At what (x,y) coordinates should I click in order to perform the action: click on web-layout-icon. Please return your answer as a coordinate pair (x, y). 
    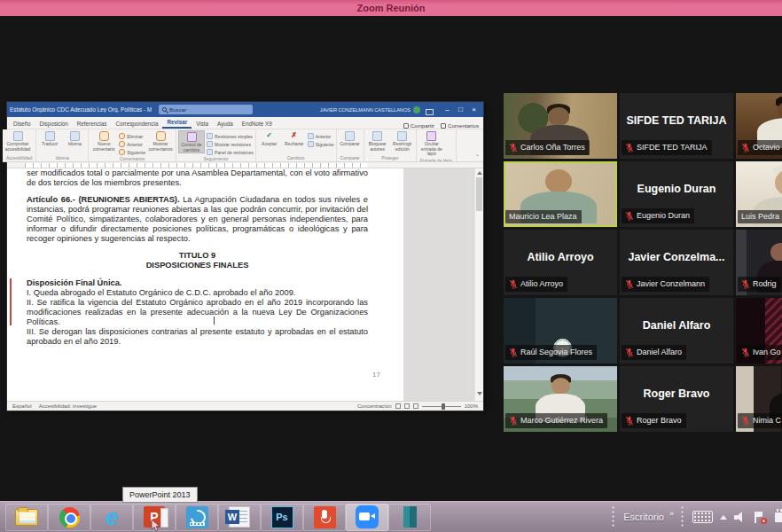
    Looking at the image, I should click on (416, 406).